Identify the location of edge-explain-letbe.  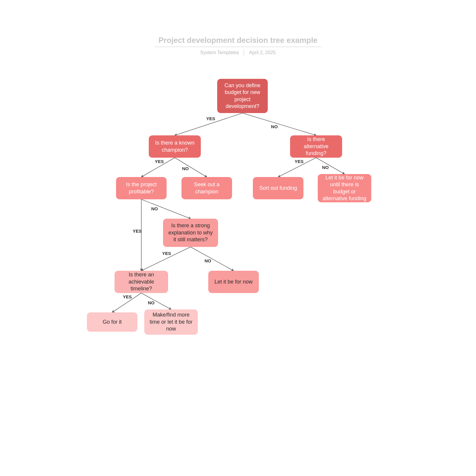
(212, 259).